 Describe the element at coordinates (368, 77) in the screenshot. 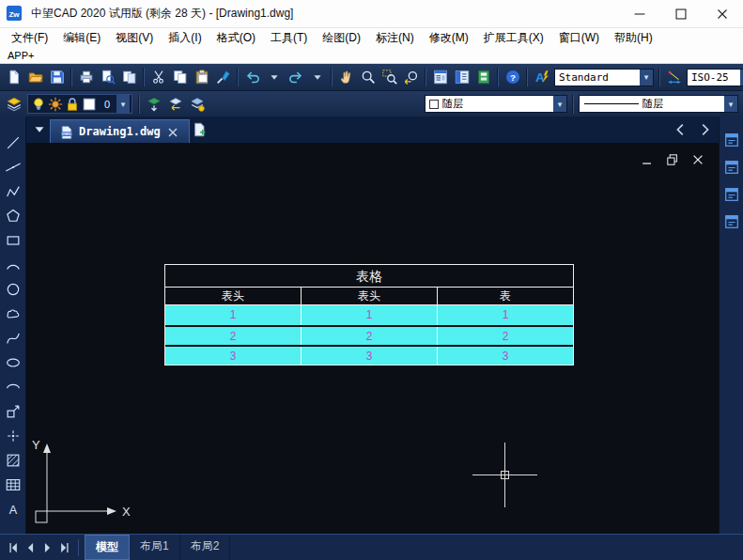

I see `zoom-icon` at that location.